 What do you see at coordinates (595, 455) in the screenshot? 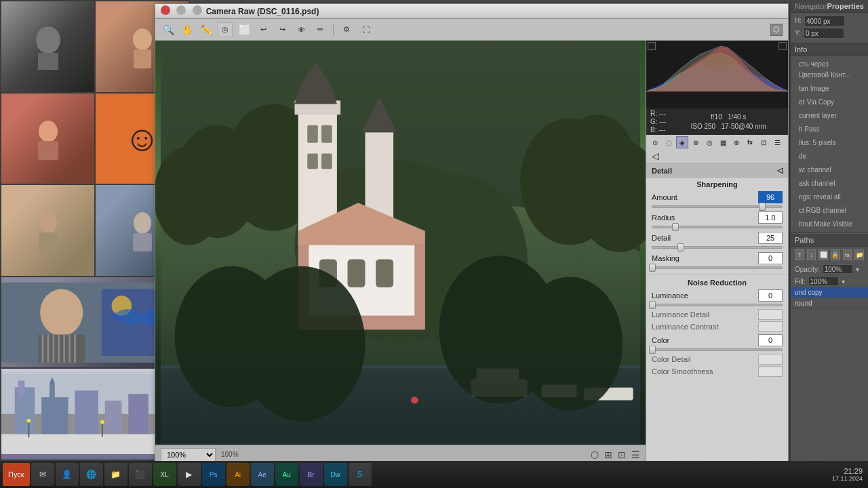
I see `toggle-view-icon: ⬡` at bounding box center [595, 455].